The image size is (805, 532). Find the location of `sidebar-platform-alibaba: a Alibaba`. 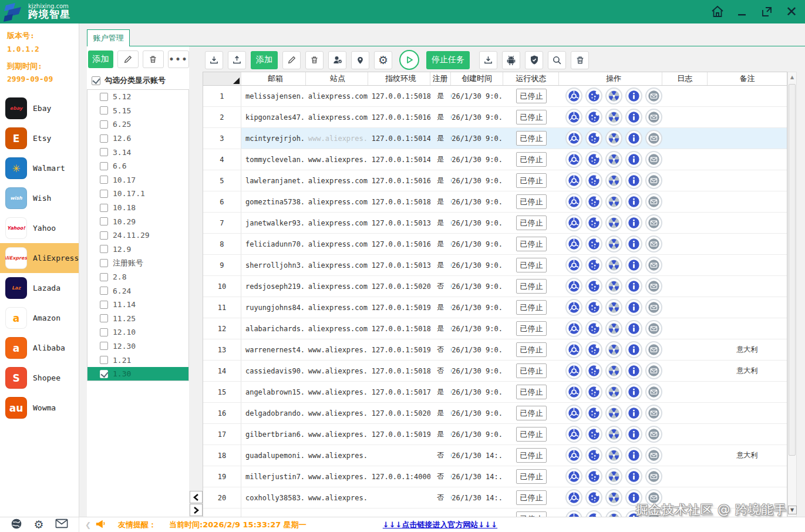

sidebar-platform-alibaba: a Alibaba is located at coordinates (39, 348).